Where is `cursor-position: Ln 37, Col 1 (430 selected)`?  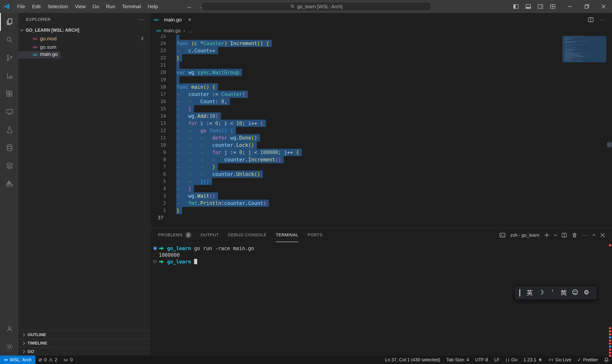 cursor-position: Ln 37, Col 1 (430 selected) is located at coordinates (412, 360).